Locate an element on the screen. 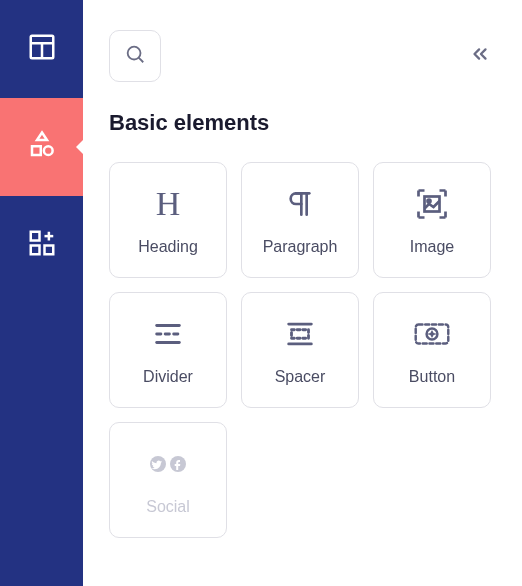 The height and width of the screenshot is (586, 522). chevron-double-left-icon is located at coordinates (480, 56).